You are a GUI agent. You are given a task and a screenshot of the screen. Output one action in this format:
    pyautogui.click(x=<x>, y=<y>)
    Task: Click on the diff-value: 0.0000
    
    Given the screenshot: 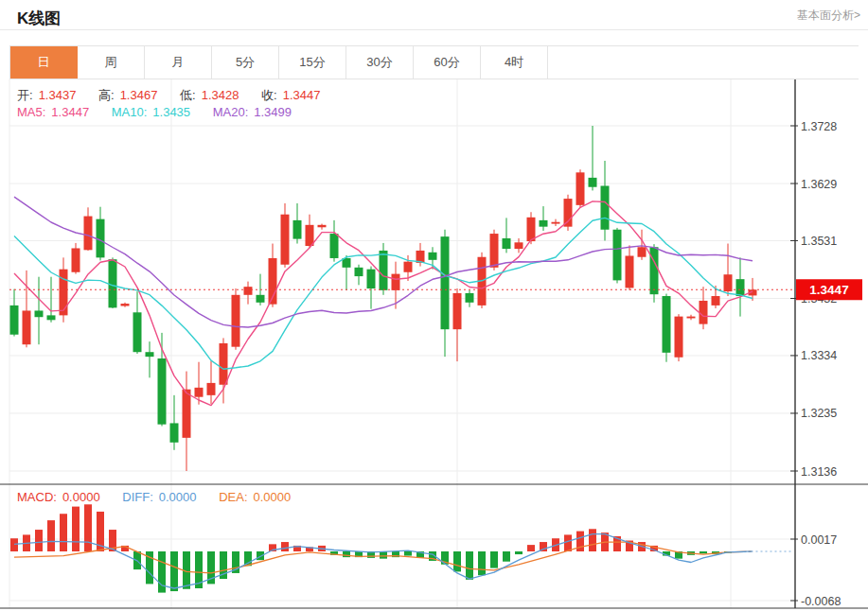 What is the action you would take?
    pyautogui.click(x=178, y=498)
    